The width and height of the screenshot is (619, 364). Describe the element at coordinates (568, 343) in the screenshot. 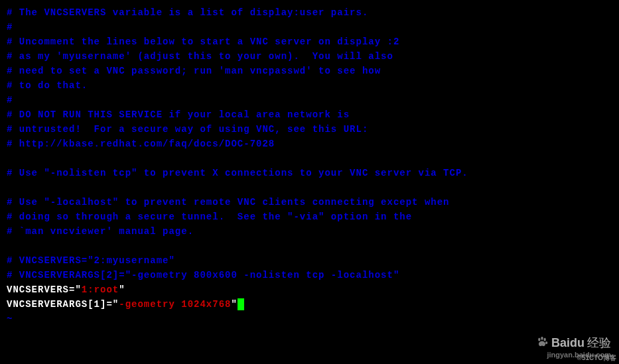

I see `watermark-brand: Baidu` at that location.